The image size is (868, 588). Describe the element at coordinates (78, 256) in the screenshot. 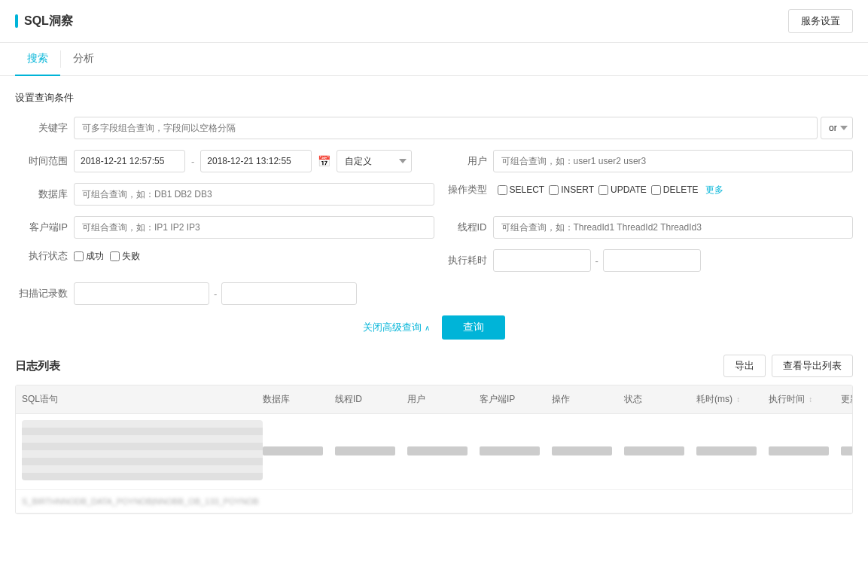

I see `exec-success-input` at that location.